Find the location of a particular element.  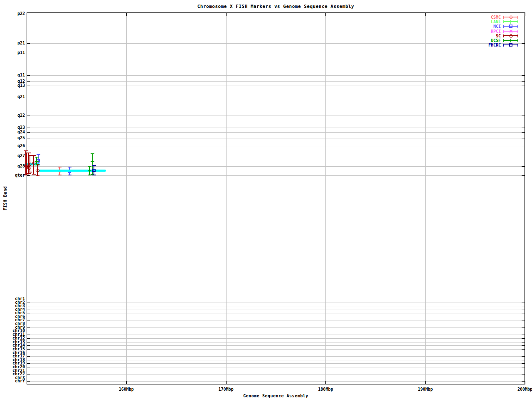

y-tick-label: q27 is located at coordinates (13, 156).